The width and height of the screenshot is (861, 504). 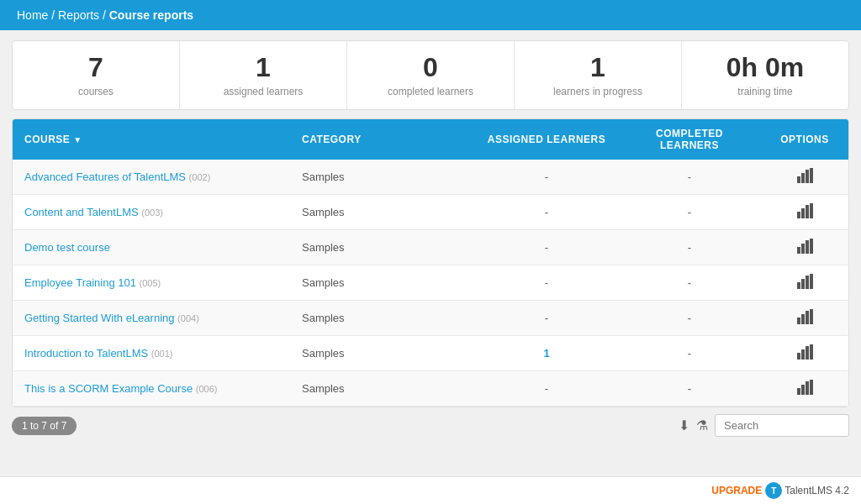 What do you see at coordinates (737, 491) in the screenshot?
I see `upgrade-button: UPGRADE` at bounding box center [737, 491].